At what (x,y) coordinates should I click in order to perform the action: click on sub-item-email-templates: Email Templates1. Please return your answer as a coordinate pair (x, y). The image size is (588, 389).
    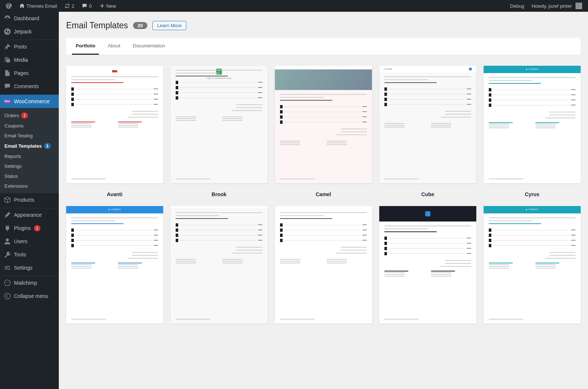
    Looking at the image, I should click on (29, 146).